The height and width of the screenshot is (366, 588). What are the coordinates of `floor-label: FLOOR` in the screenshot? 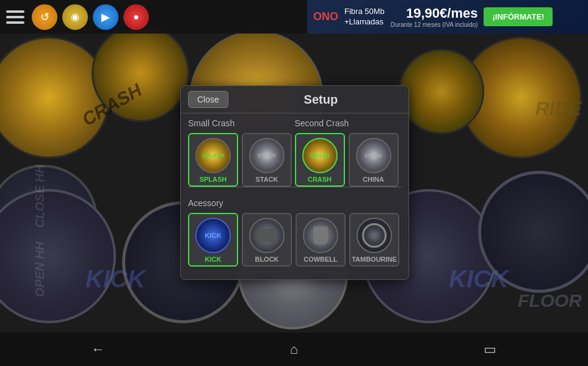 It's located at (550, 301).